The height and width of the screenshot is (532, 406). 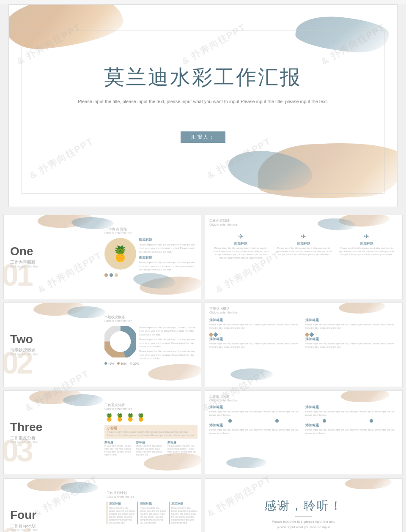 I want to click on s3-content: 工作重点分析 Click to enter the title 🍍 🍍 🍍 🍍 …, so click(x=151, y=429).